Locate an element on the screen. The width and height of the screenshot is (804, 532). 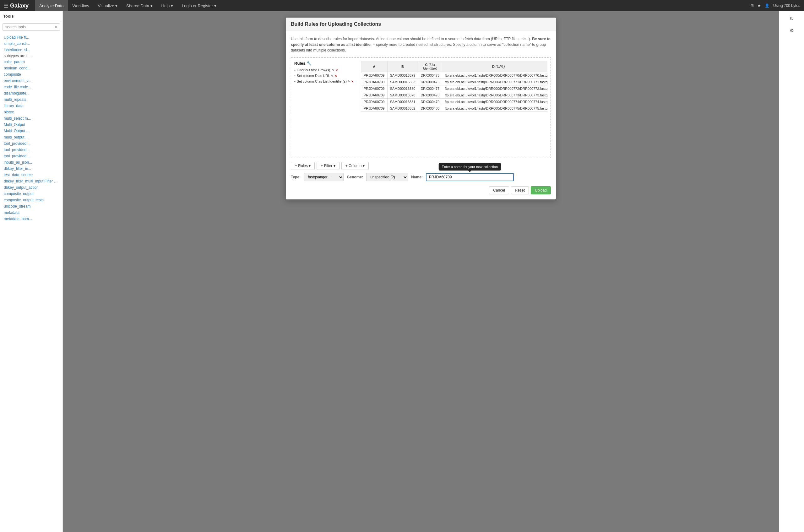
sidebar-item-tool-provided-2: tool_provided ... is located at coordinates (31, 150).